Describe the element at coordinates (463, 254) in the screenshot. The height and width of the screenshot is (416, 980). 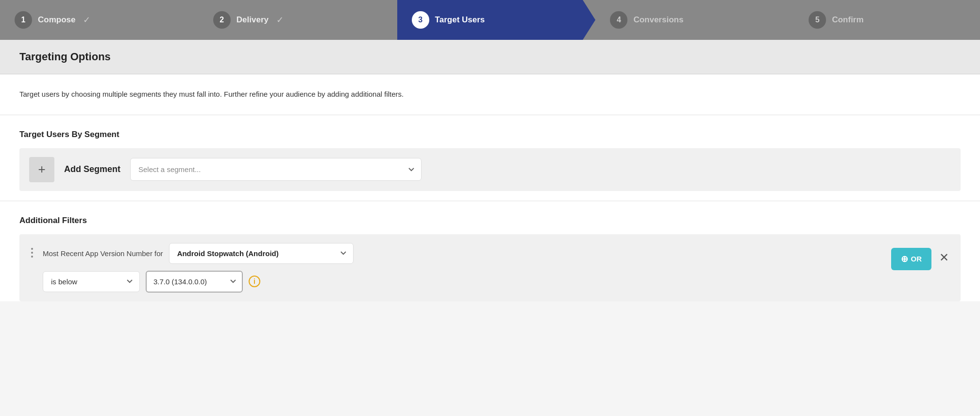
I see `filter-top-row: Most Recent App Version Number for Andro…` at that location.